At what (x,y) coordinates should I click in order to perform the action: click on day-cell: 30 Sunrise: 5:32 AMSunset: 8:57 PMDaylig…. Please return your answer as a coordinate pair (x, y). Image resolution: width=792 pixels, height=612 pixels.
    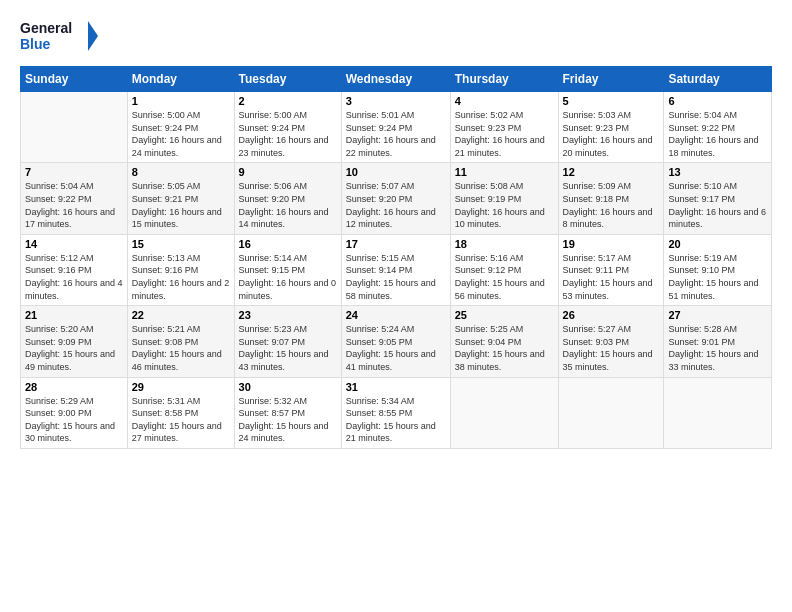
    Looking at the image, I should click on (288, 412).